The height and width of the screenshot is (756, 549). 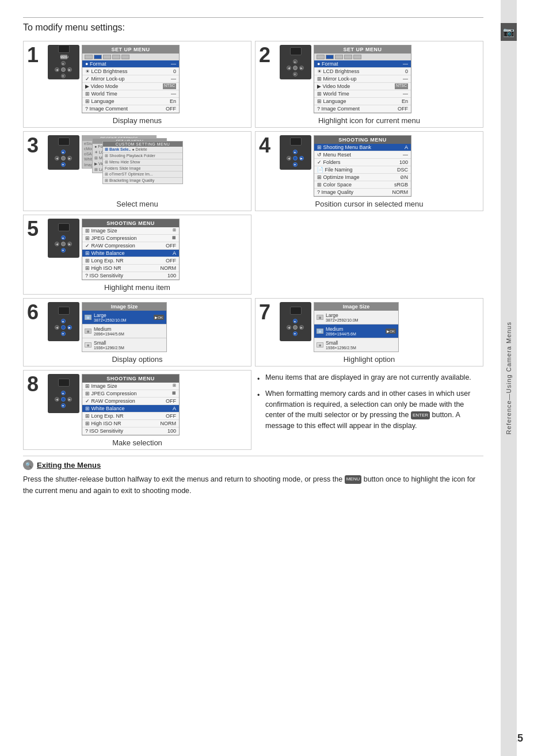 What do you see at coordinates (63, 238) in the screenshot?
I see `nav-up-5: ▲` at bounding box center [63, 238].